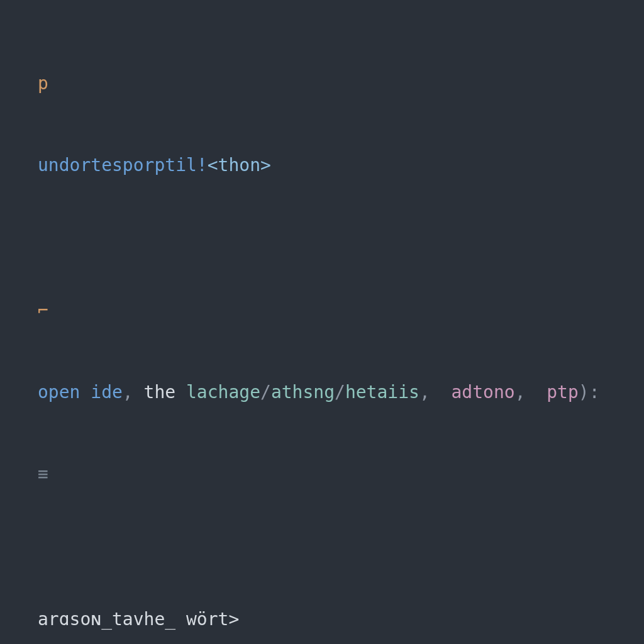 The width and height of the screenshot is (644, 644). What do you see at coordinates (123, 165) in the screenshot?
I see `code-token: undortesporptil!` at bounding box center [123, 165].